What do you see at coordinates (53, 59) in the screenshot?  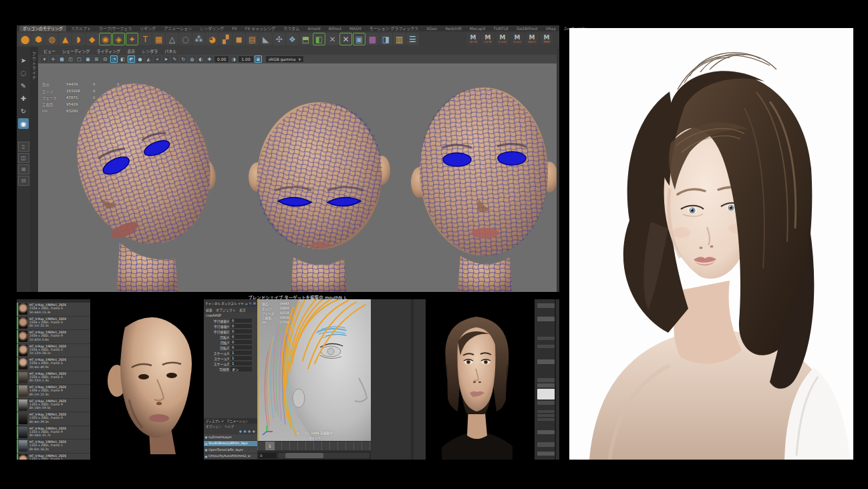 I see `viewport-toggle-icon: ✛` at bounding box center [53, 59].